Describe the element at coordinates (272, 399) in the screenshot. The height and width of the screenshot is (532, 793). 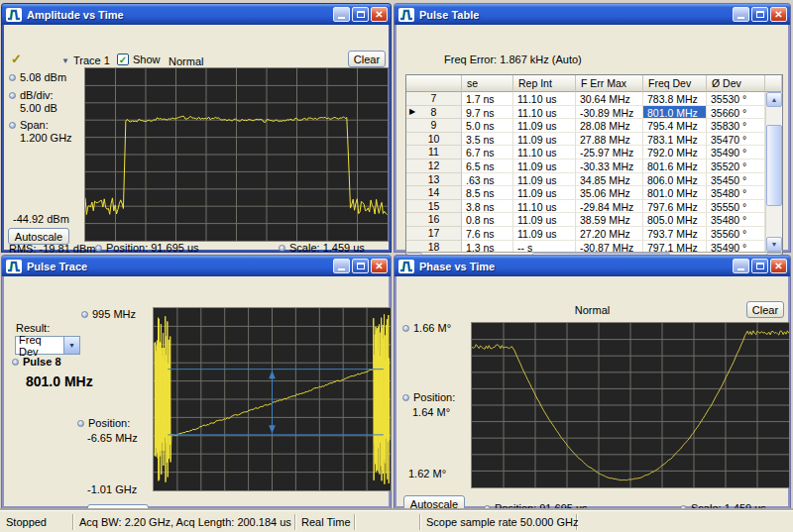
I see `pulse-trace-plot` at that location.